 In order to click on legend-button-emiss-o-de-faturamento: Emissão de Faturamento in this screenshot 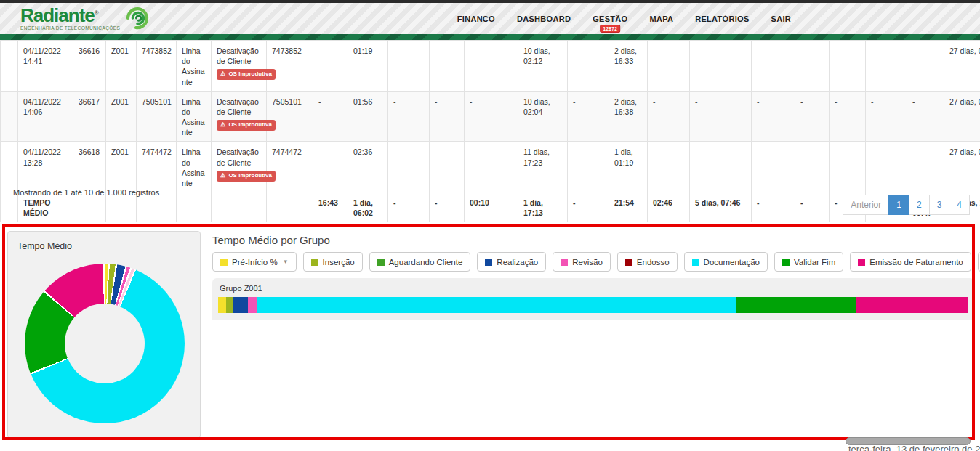, I will do `click(910, 261)`.